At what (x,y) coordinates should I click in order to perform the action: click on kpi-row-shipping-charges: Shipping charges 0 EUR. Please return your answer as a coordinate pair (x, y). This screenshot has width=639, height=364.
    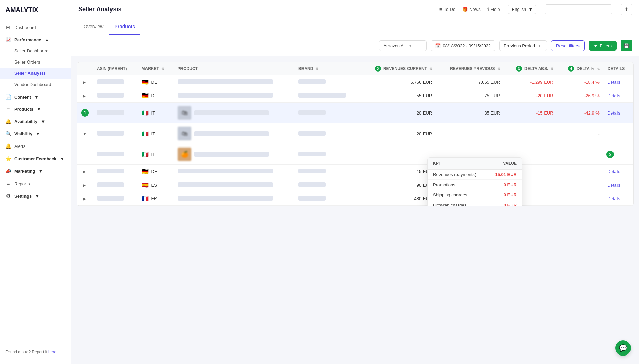
    Looking at the image, I should click on (475, 195).